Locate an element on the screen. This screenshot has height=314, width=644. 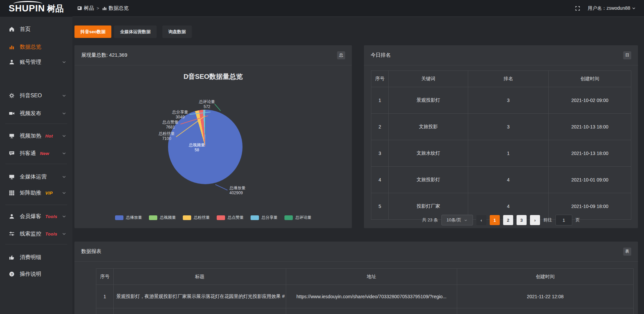
pie-label-name: 总评论量 is located at coordinates (207, 102).